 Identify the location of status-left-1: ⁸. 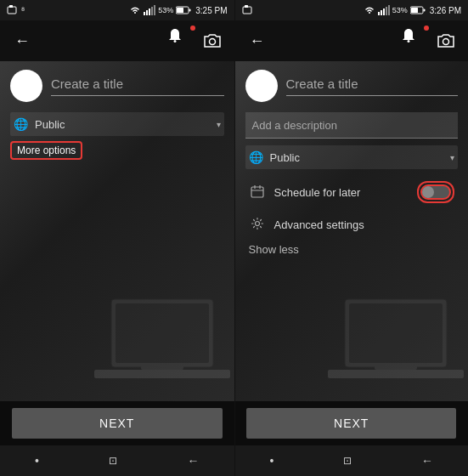
(19, 10).